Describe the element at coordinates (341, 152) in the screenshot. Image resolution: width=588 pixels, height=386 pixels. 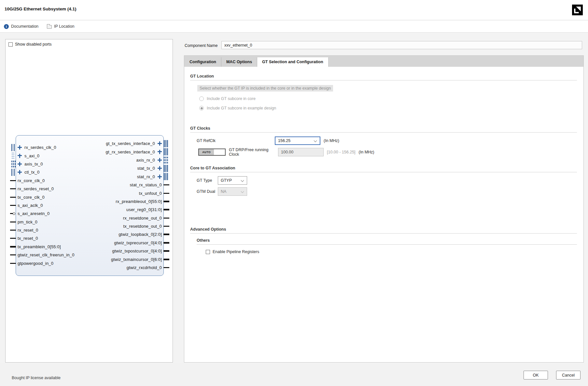
I see `gt-drp-clock-range: [10.00 - 156.25]` at that location.